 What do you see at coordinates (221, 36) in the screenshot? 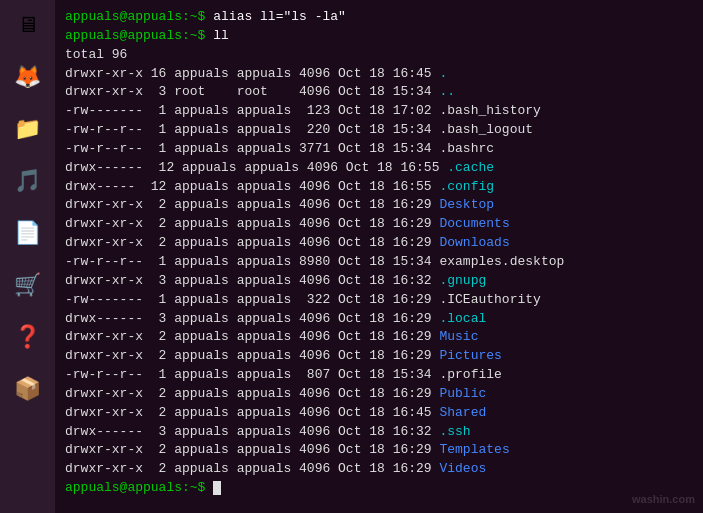
I see `terminal-command: ll` at bounding box center [221, 36].